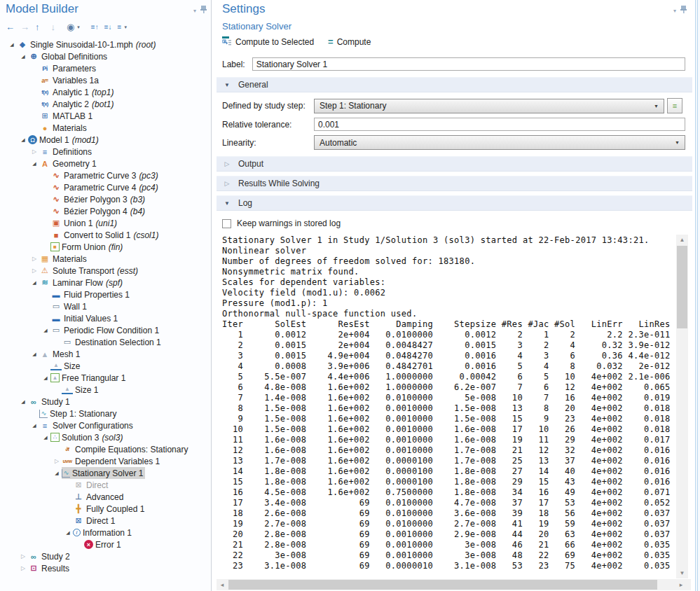  What do you see at coordinates (105, 497) in the screenshot?
I see `tree-item-advanced: ⊥Advanced` at bounding box center [105, 497].